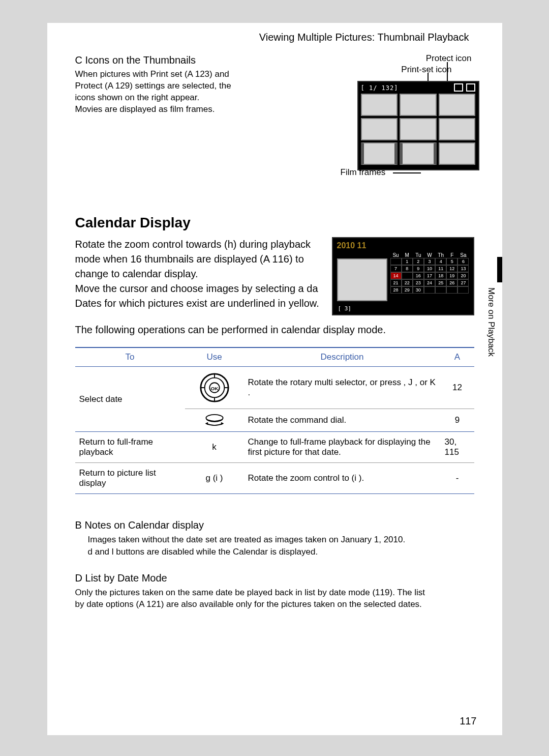  What do you see at coordinates (500, 270) in the screenshot?
I see `side-tab-marker` at bounding box center [500, 270].